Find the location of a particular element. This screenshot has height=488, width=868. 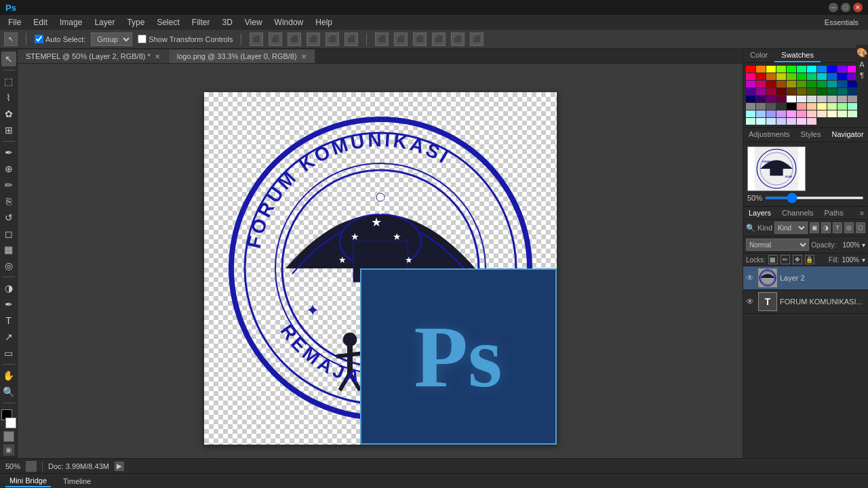

layers-tab: Layers is located at coordinates (760, 213).